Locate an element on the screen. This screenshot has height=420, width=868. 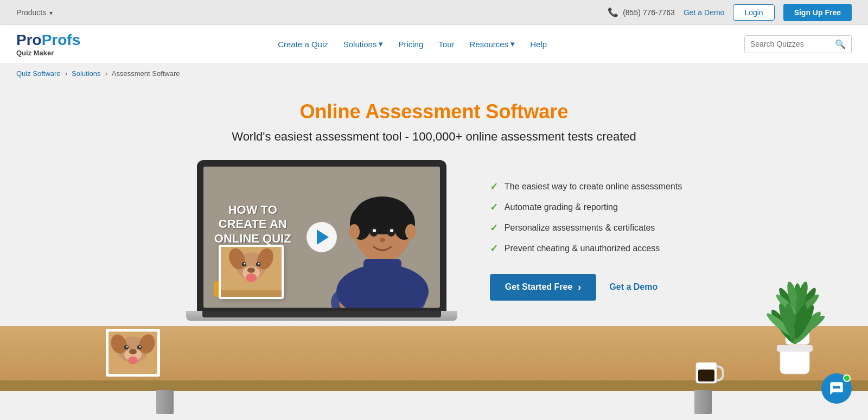
hero-subtitle: World's easiest assessment tool - 100,00… is located at coordinates (434, 137).